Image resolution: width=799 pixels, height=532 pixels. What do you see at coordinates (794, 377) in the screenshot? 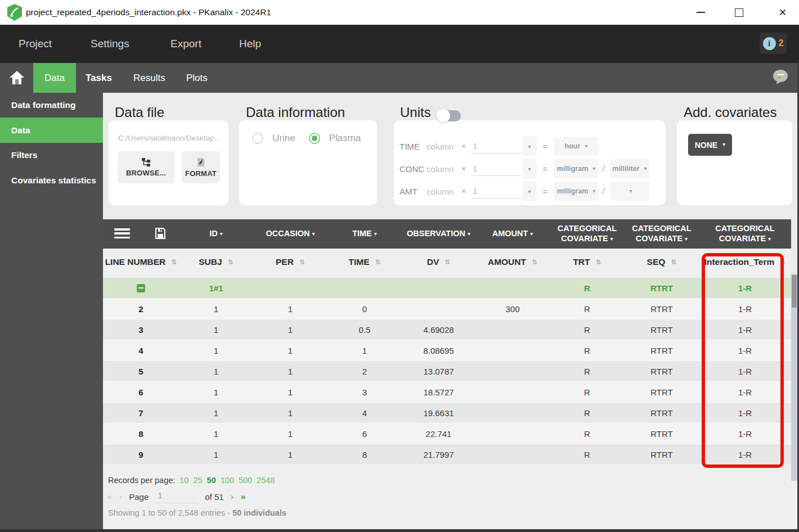
I see `vertical-scrollbar` at bounding box center [794, 377].